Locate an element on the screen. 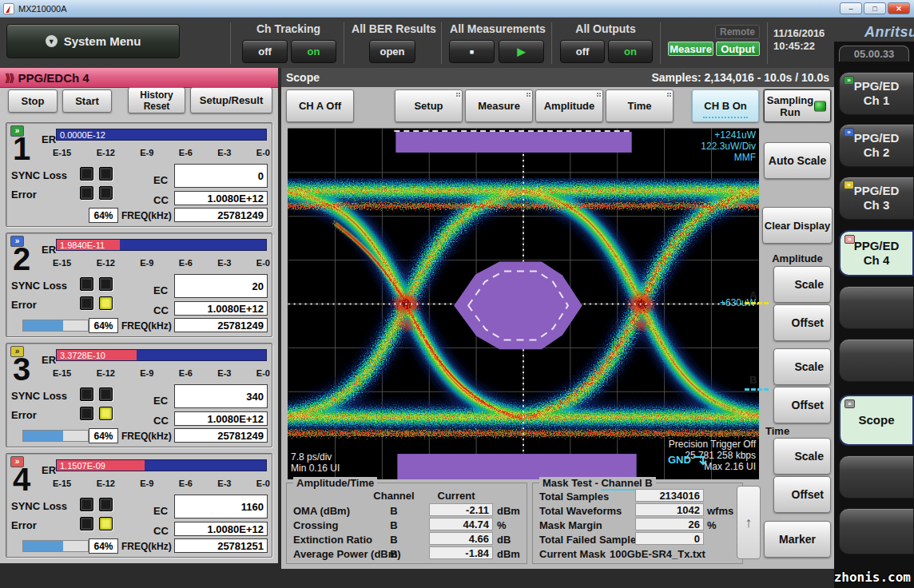  channel-a-marker-label: A is located at coordinates (753, 296).